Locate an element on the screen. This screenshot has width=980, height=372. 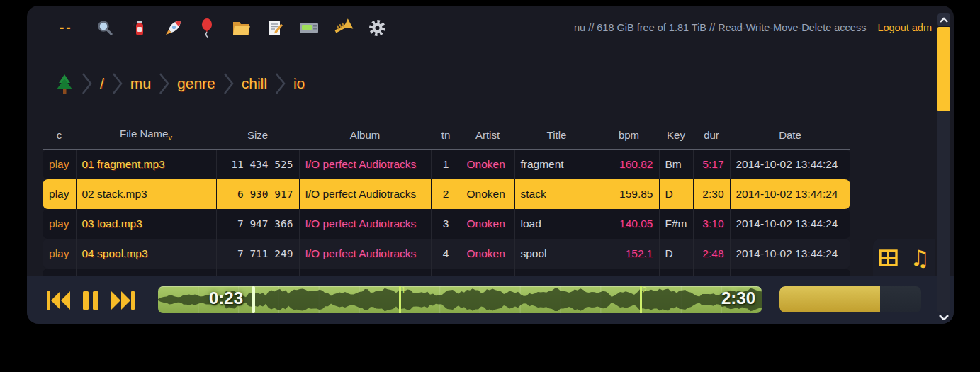
gear-icon is located at coordinates (377, 28).